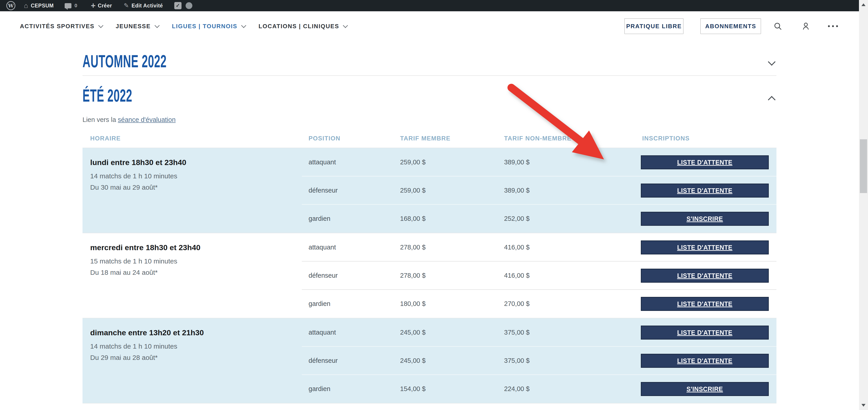  Describe the element at coordinates (76, 5) in the screenshot. I see `comments-count: 0` at that location.